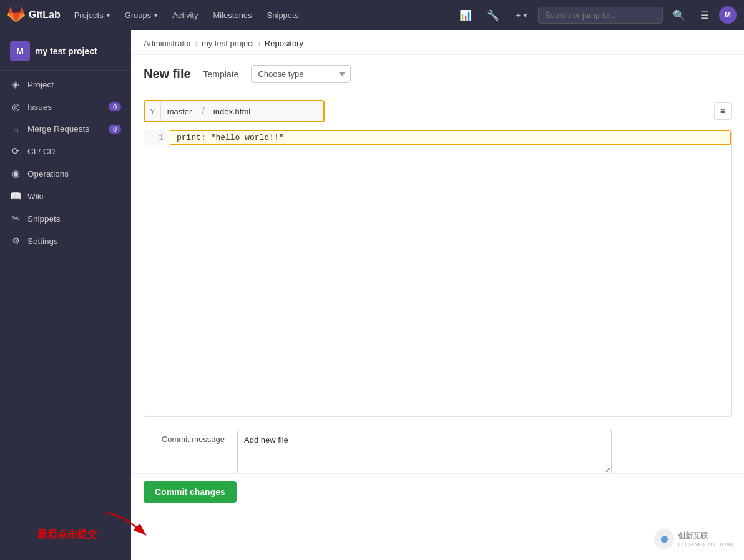 The width and height of the screenshot is (744, 560). I want to click on sidebar-item-snippets: ✂ Snippets, so click(66, 219).